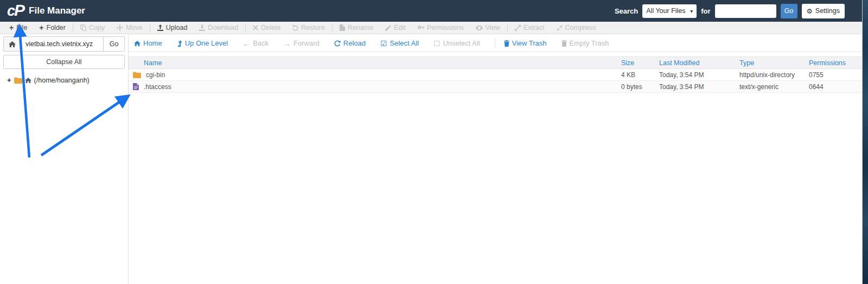 This screenshot has height=284, width=868. Describe the element at coordinates (560, 28) in the screenshot. I see `compress-icon` at that location.